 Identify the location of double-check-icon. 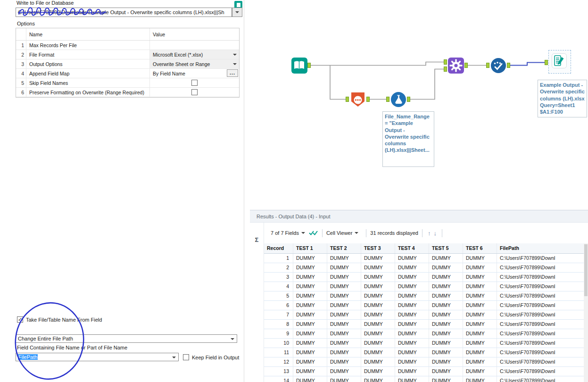
(314, 233).